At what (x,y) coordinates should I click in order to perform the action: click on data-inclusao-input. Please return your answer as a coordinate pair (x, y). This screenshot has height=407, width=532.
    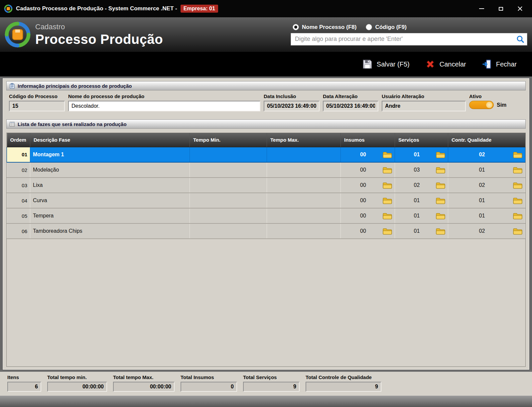
    Looking at the image, I should click on (292, 106).